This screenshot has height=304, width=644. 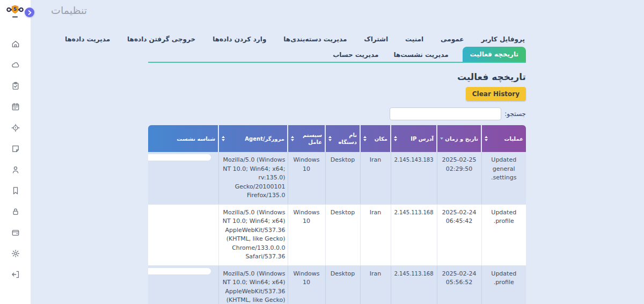 What do you see at coordinates (462, 139) in the screenshot?
I see `column-label: تاریخ و زمان` at bounding box center [462, 139].